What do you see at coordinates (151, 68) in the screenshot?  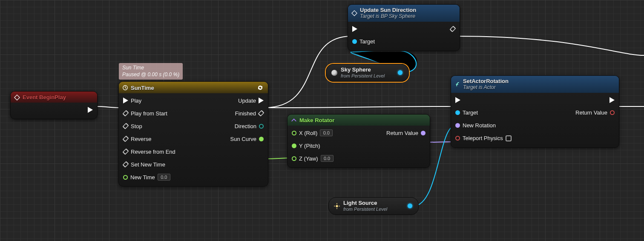 I see `tooltip-title: Sun Time` at bounding box center [151, 68].